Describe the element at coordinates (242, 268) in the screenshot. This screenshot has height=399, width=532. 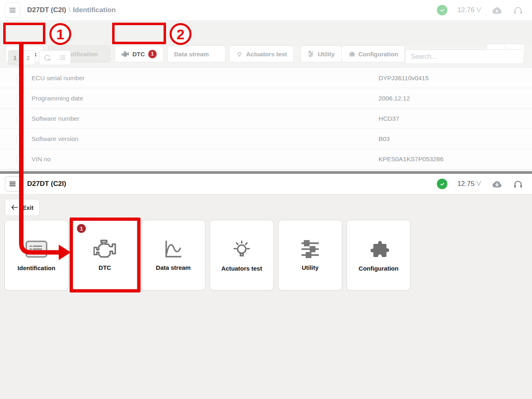
I see `tile-label: Actuators test` at that location.